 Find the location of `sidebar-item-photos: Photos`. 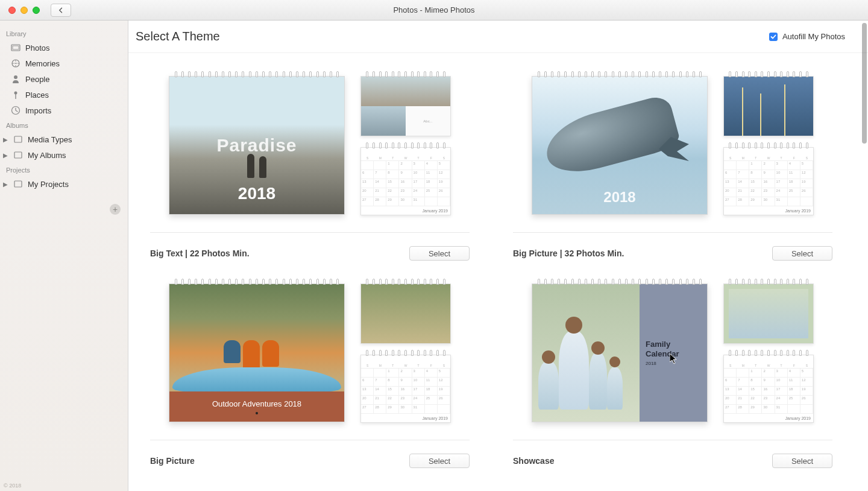

sidebar-item-photos: Photos is located at coordinates (64, 48).